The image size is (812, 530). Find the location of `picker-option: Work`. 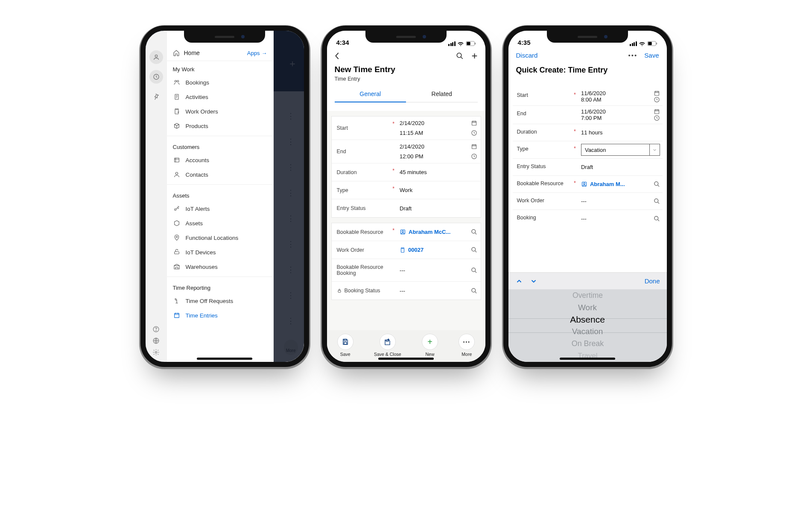

picker-option: Work is located at coordinates (587, 307).